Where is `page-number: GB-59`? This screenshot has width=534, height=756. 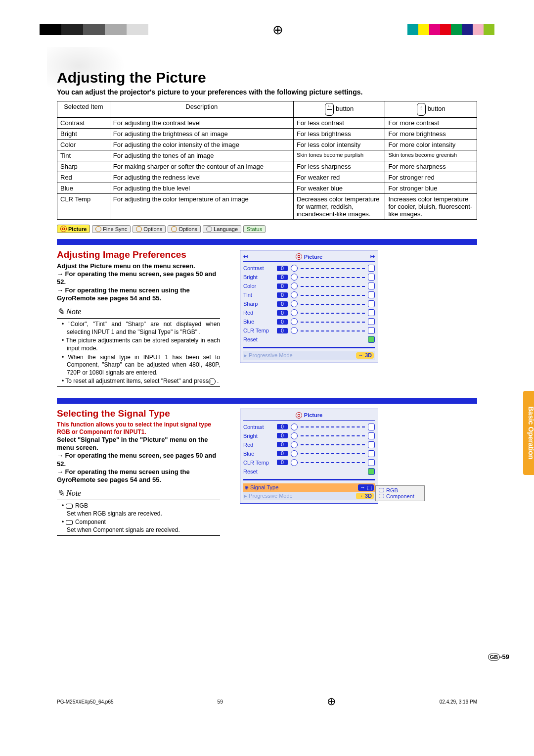 page-number: GB-59 is located at coordinates (498, 657).